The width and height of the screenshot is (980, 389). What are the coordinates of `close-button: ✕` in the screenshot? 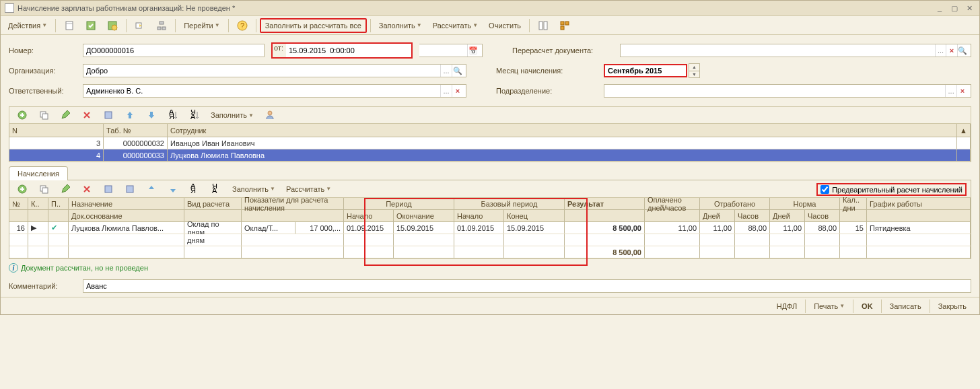 It's located at (969, 8).